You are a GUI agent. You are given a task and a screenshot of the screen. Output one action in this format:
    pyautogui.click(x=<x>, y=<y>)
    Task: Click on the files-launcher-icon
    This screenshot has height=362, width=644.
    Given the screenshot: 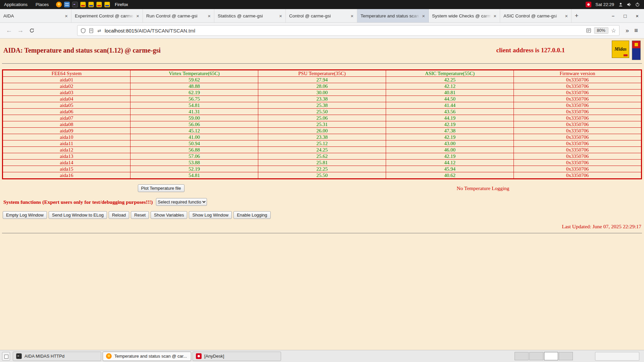 What is the action you would take?
    pyautogui.click(x=67, y=5)
    